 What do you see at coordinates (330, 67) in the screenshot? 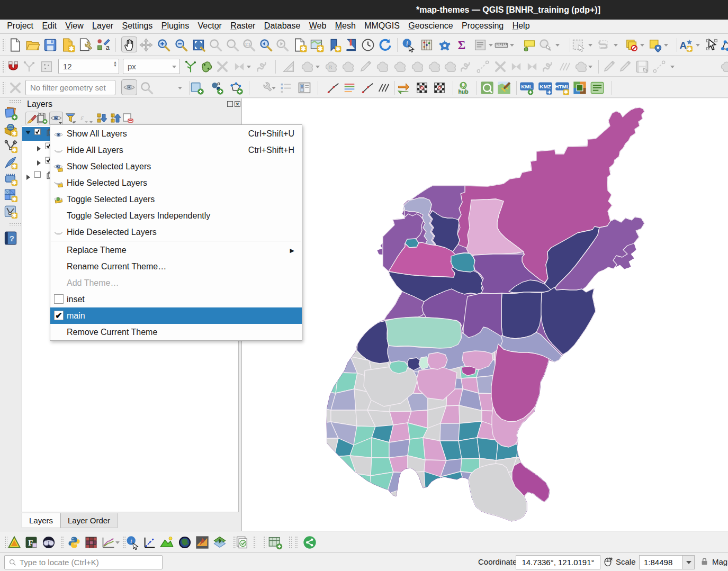
I see `svg-text: R` at bounding box center [330, 67].